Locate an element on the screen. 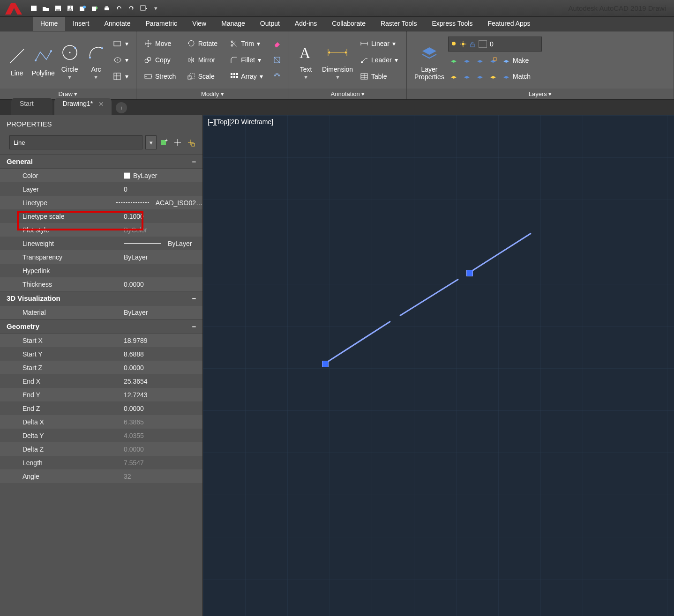 The width and height of the screenshot is (674, 616). tab-output: Output is located at coordinates (270, 24).